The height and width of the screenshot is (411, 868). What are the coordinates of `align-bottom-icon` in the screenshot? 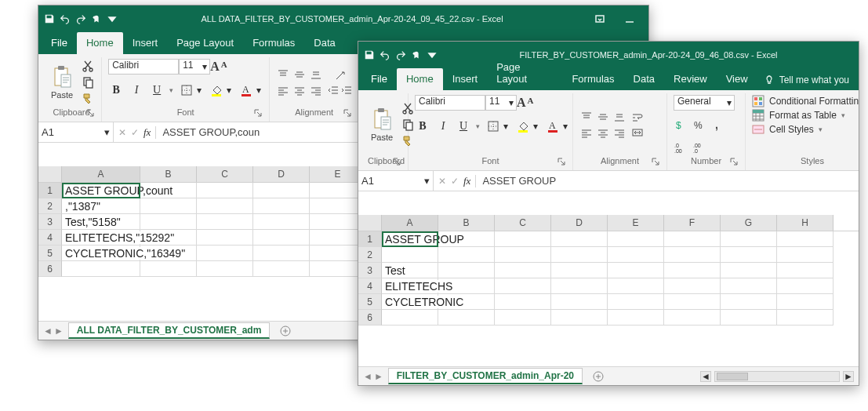 It's located at (316, 75).